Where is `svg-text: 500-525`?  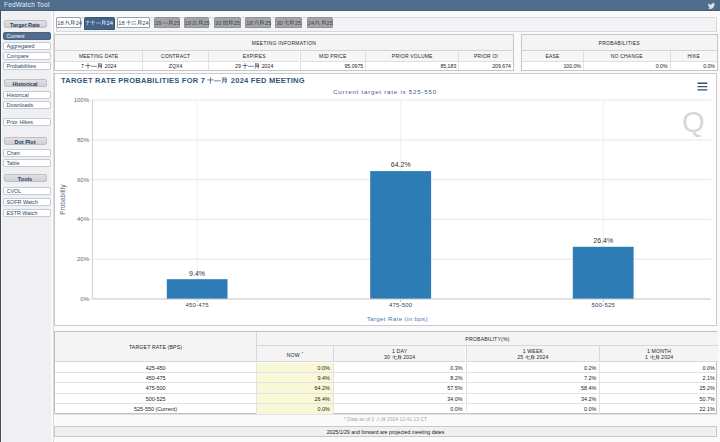
svg-text: 500-525 is located at coordinates (604, 304).